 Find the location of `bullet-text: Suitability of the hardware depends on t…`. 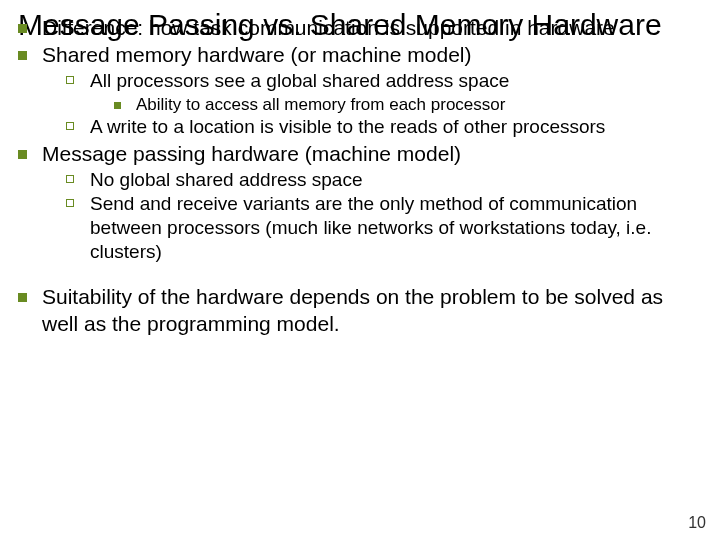

bullet-text: Suitability of the hardware depends on t… is located at coordinates (372, 311).